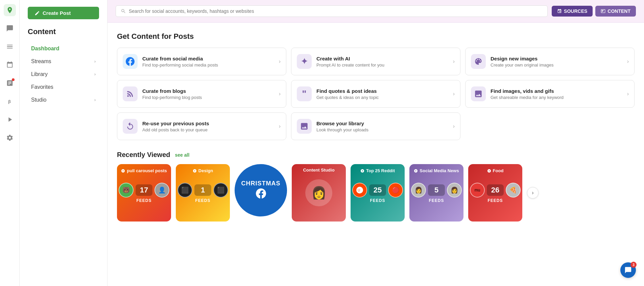 Image resolution: width=644 pixels, height=286 pixels. Describe the element at coordinates (64, 61) in the screenshot. I see `sidebar-item-streams: Streams ›` at that location.